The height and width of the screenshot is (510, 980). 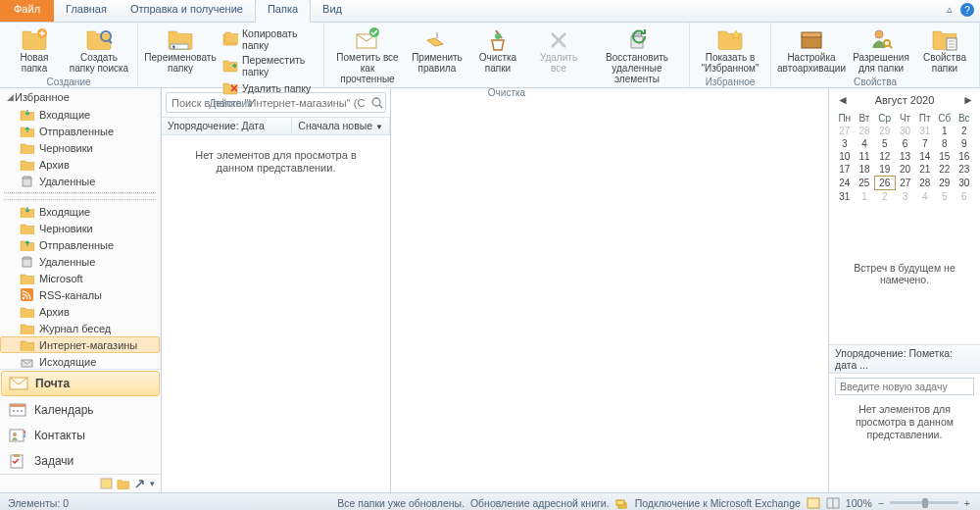 What do you see at coordinates (269, 66) in the screenshot?
I see `move-folder-button: Переместить папку` at bounding box center [269, 66].